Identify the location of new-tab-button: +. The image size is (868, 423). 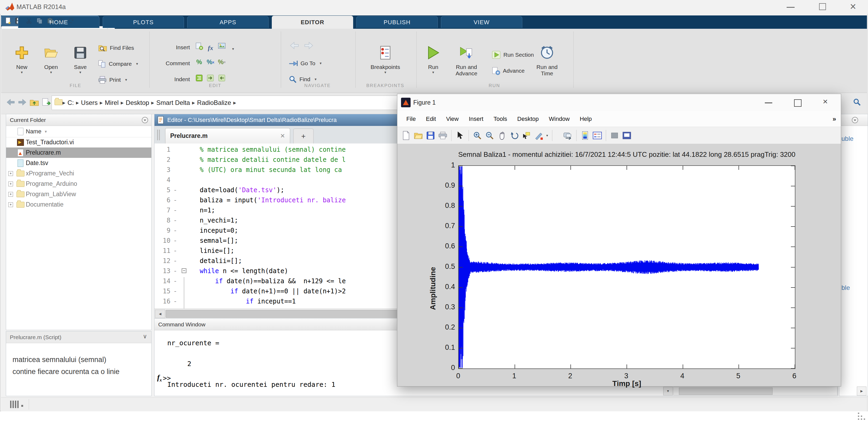
(303, 136).